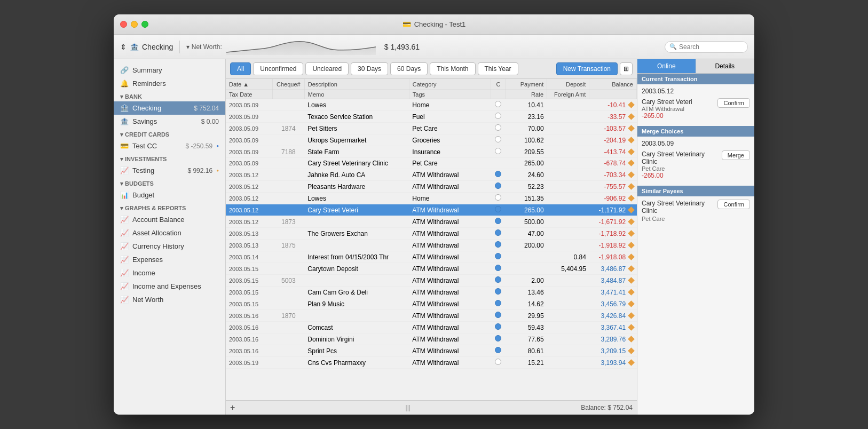 Image resolution: width=868 pixels, height=429 pixels. I want to click on add-transaction-button: +, so click(233, 408).